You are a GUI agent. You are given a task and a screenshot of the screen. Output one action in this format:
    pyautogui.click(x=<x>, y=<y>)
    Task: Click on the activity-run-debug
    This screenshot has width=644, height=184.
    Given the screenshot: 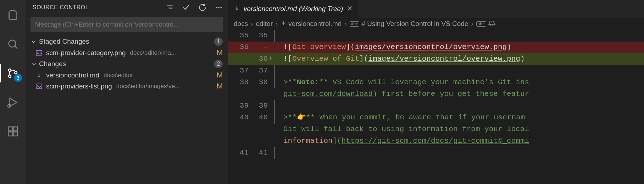 What is the action you would take?
    pyautogui.click(x=13, y=102)
    